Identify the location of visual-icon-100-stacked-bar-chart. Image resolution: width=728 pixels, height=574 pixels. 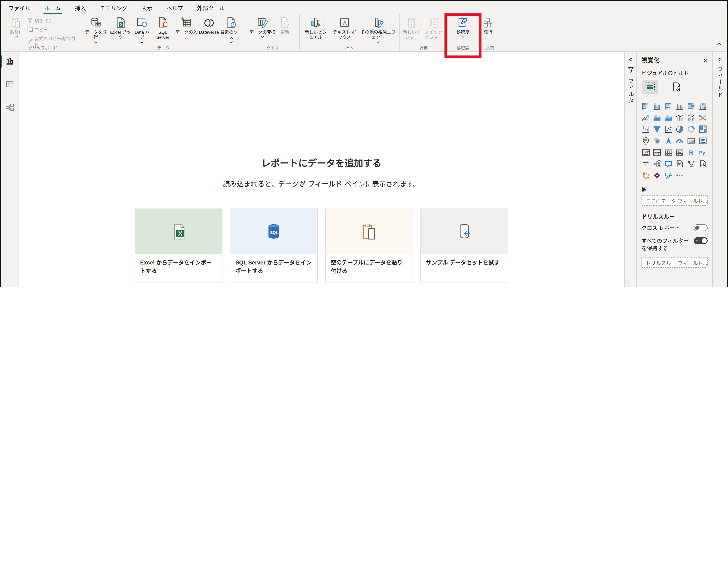
(691, 106).